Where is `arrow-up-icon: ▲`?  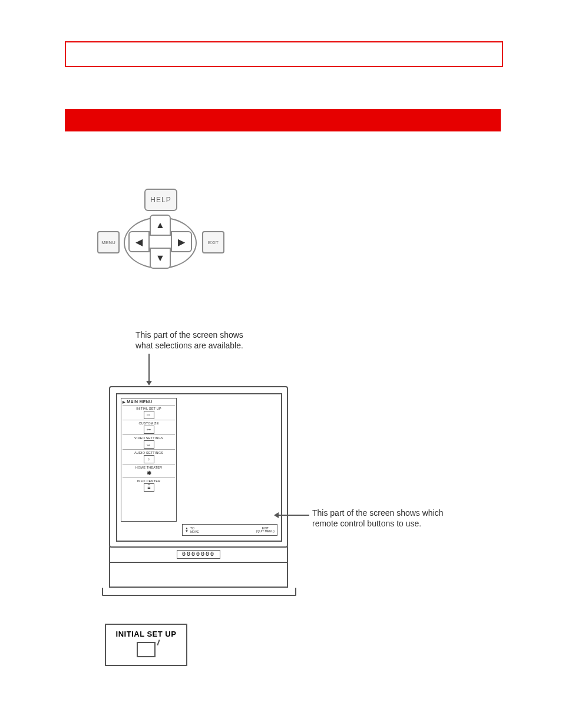 arrow-up-icon: ▲ is located at coordinates (160, 225).